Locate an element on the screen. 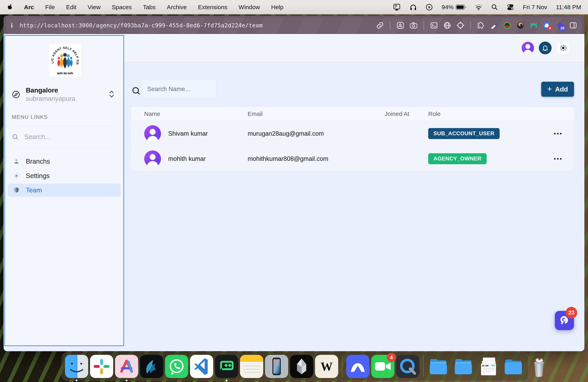 The width and height of the screenshot is (588, 382). extensions-puzzle-icon is located at coordinates (481, 25).